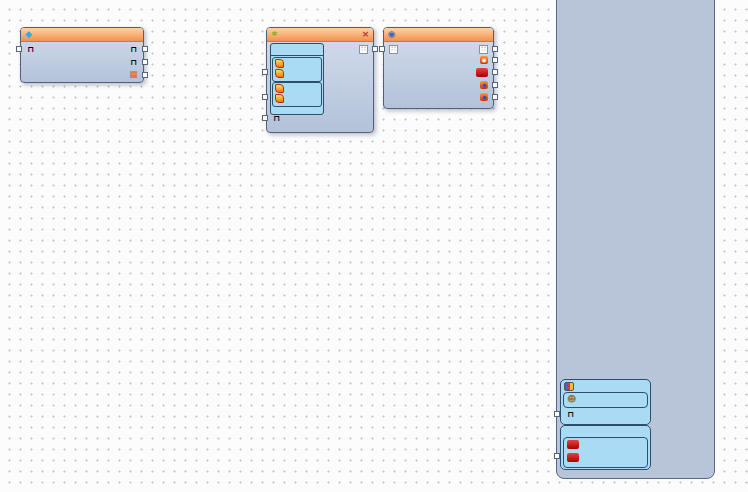 Image resolution: width=748 pixels, height=492 pixels. I want to click on pin-carrier-detected, so click(495, 60).